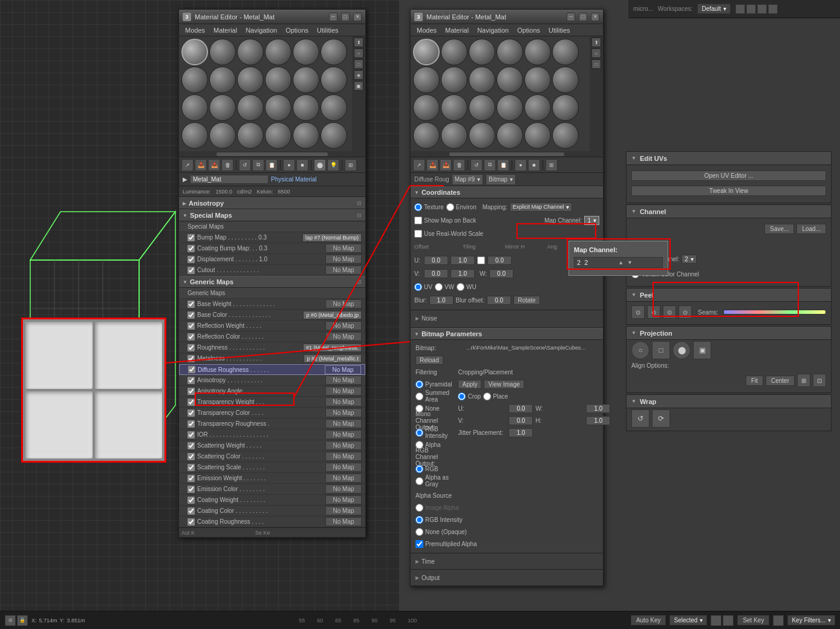 This screenshot has width=840, height=629. Describe the element at coordinates (191, 315) in the screenshot. I see `base-color-check` at that location.